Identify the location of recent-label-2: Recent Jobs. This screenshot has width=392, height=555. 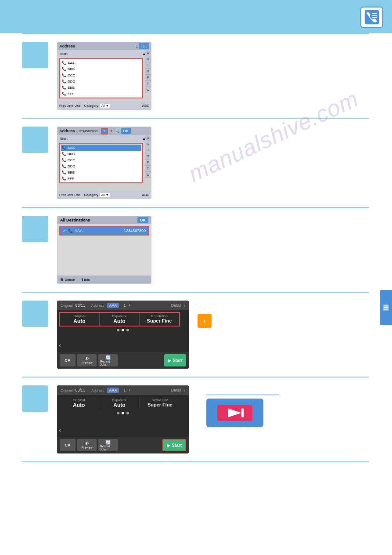
(108, 448).